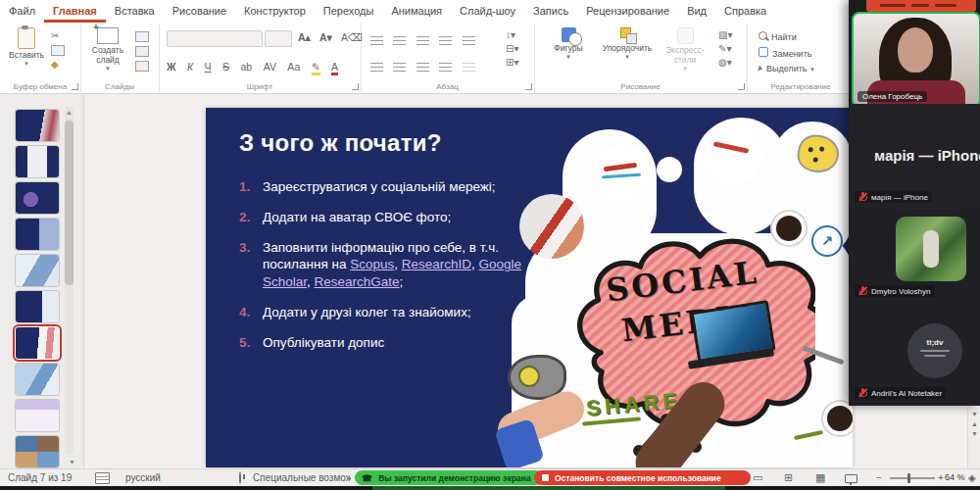 This screenshot has height=490, width=980. Describe the element at coordinates (200, 10) in the screenshot. I see `tab-draw: Рисование` at that location.